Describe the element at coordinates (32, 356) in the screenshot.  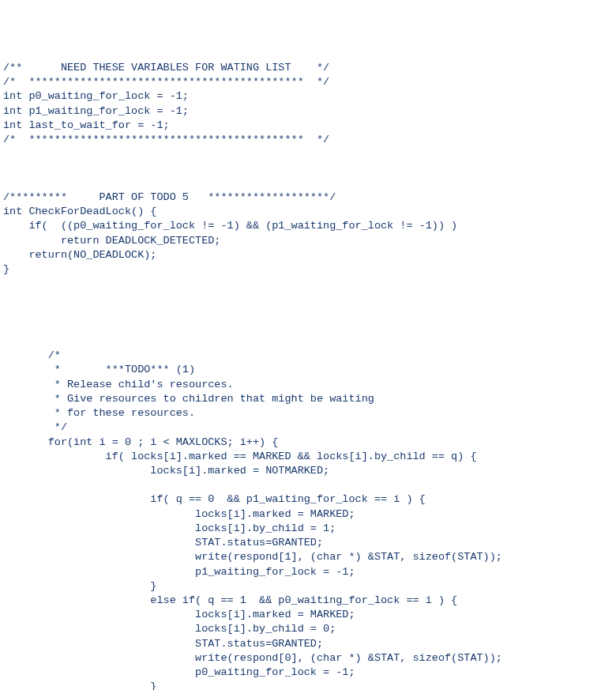
I see `code-line: /*` at that location.